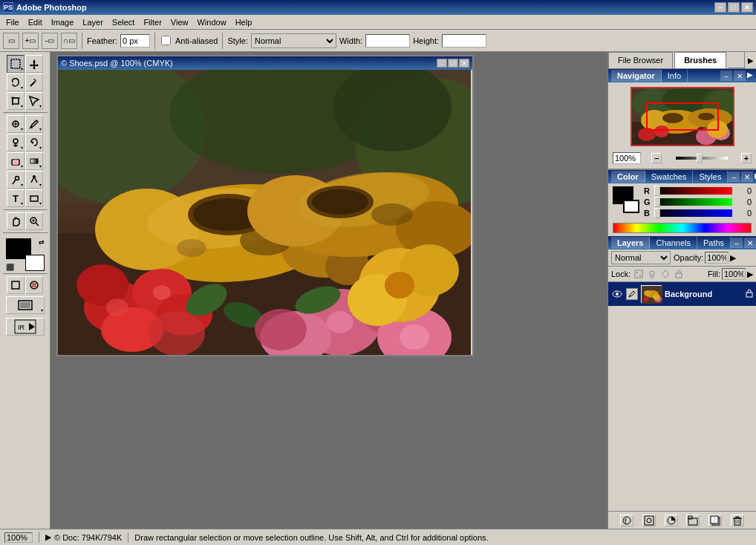 Image resolution: width=756 pixels, height=545 pixels. What do you see at coordinates (25, 327) in the screenshot?
I see `jump-to-imageready-btn: IR` at bounding box center [25, 327].